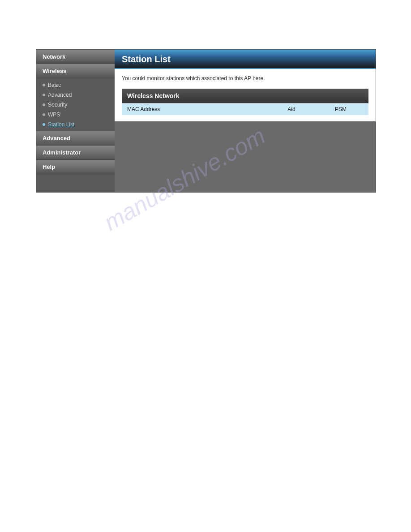  What do you see at coordinates (75, 115) in the screenshot?
I see `sidebar-item-wps: WPS` at bounding box center [75, 115].